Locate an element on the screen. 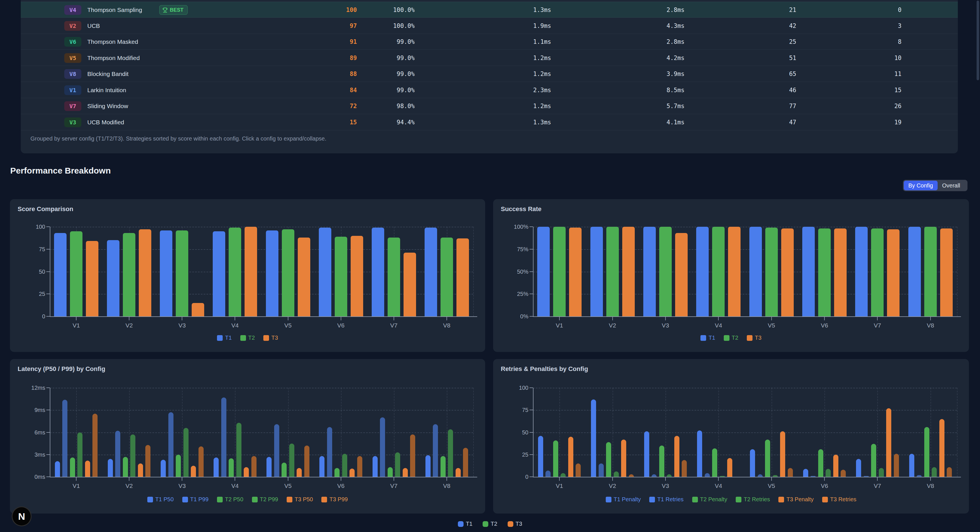 Image resolution: width=980 pixels, height=532 pixels. section-title: Performance Breakdown is located at coordinates (60, 170).